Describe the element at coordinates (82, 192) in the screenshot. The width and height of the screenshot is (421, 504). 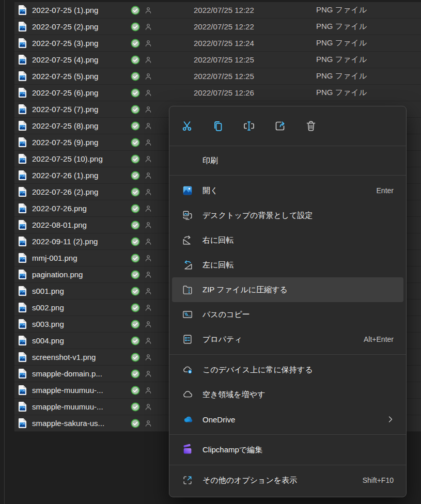
I see `file-name: 2022-07-26 (2).png` at that location.